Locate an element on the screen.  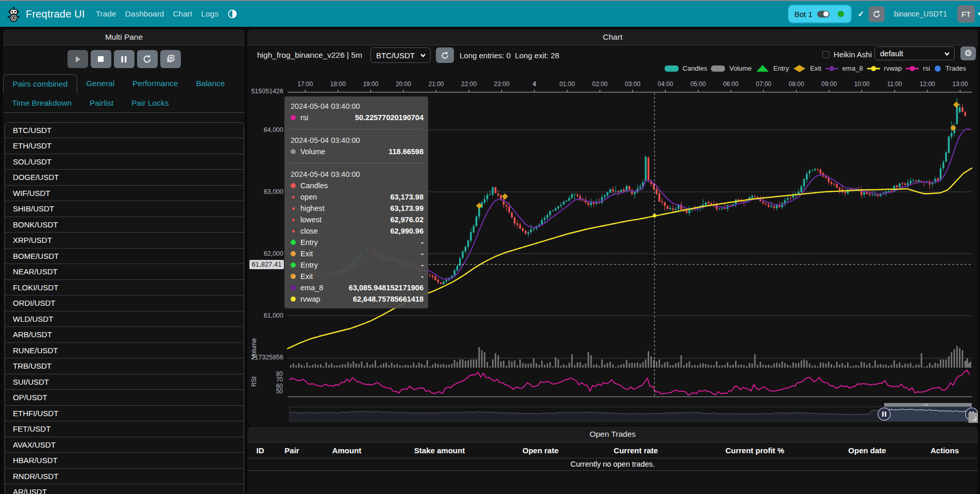
svg-text: 21:00 is located at coordinates (436, 84).